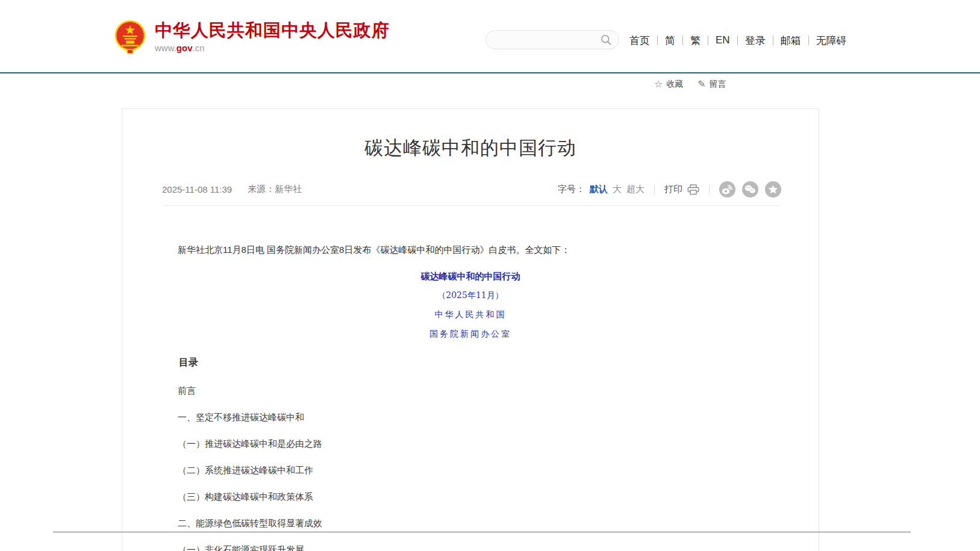 This screenshot has height=551, width=980. I want to click on share-qzone-icon, so click(773, 189).